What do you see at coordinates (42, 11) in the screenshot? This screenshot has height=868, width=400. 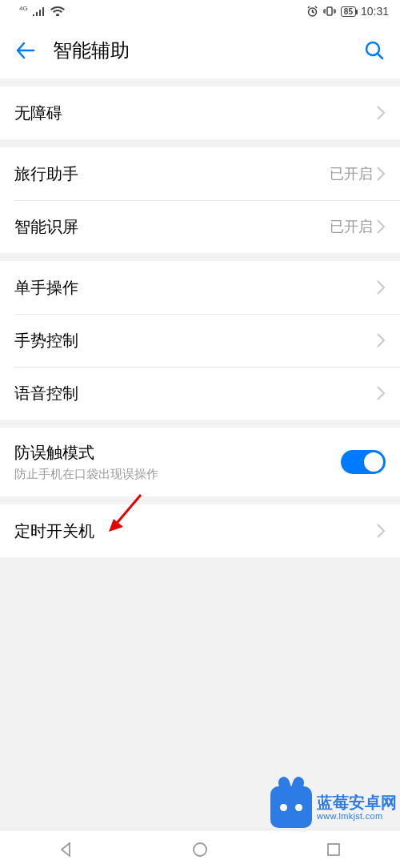 I see `status-left: 4G` at bounding box center [42, 11].